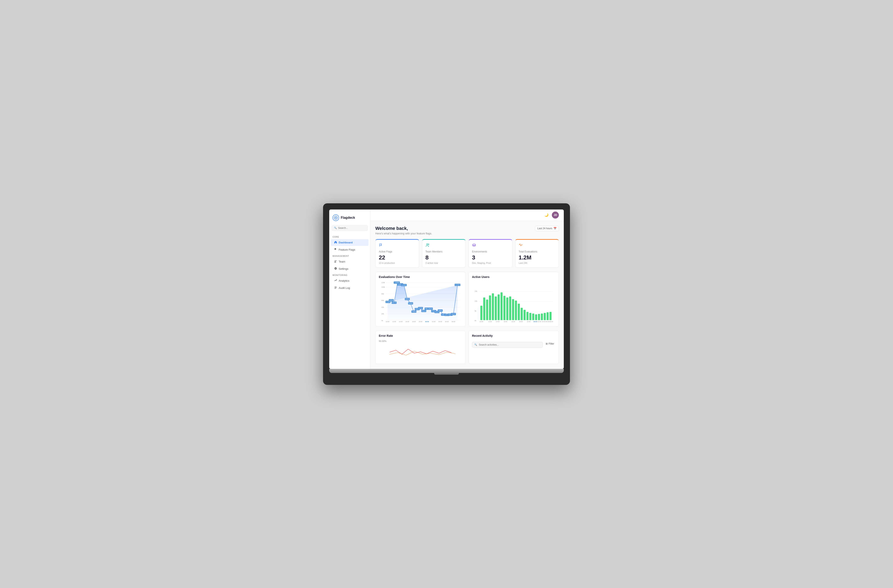 This screenshot has width=893, height=588. Describe the element at coordinates (397, 246) in the screenshot. I see `active-flags-icon` at that location.